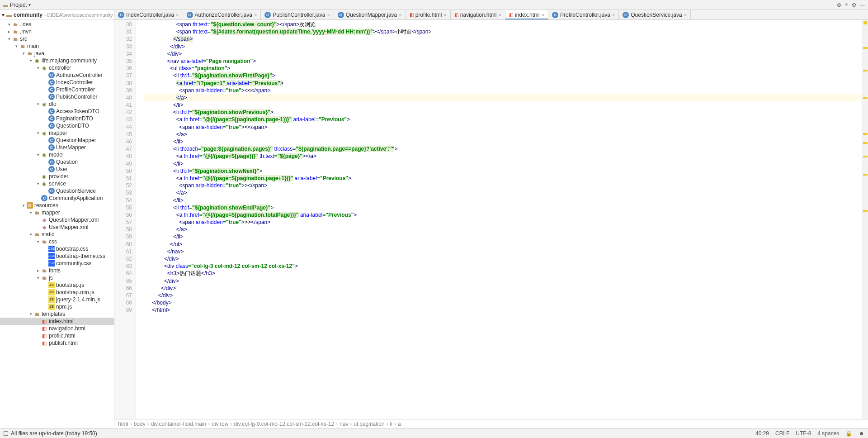 The image size is (868, 438). I want to click on code-line: <span aria-hidden="true">></span>, so click(503, 186).